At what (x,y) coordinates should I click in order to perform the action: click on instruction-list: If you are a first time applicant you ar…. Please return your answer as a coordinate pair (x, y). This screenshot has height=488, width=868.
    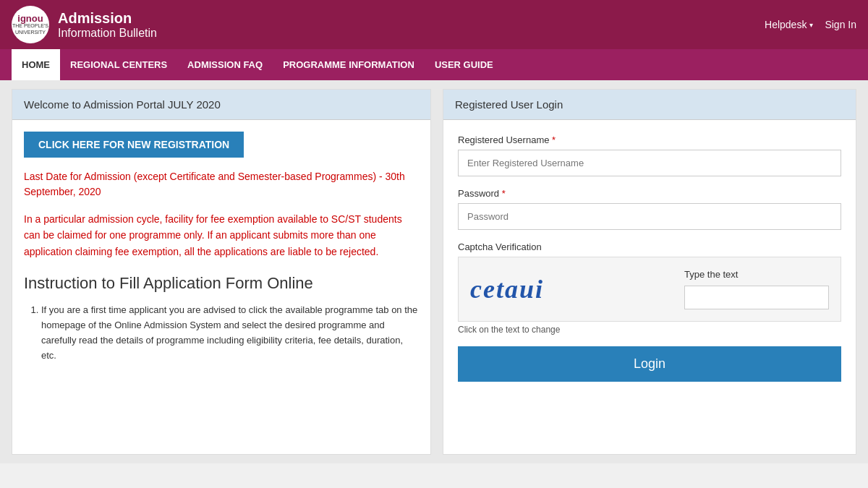
    Looking at the image, I should click on (221, 333).